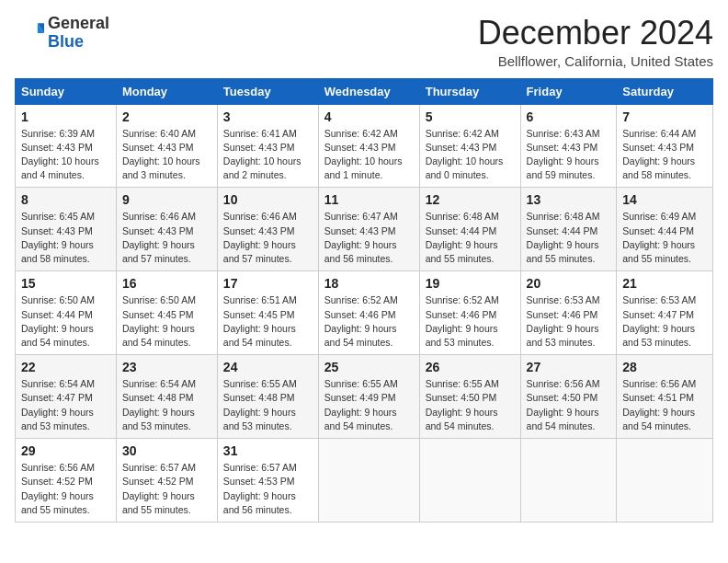  Describe the element at coordinates (665, 117) in the screenshot. I see `day-number: 7` at that location.